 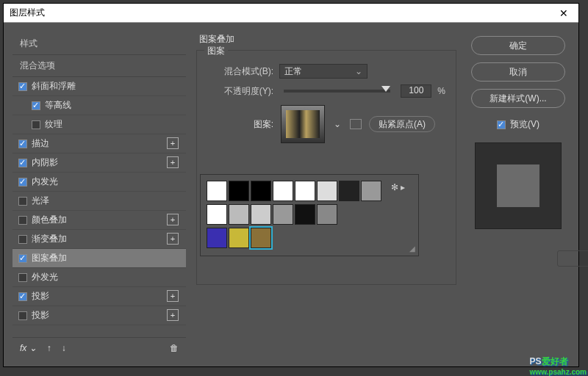 I want to click on style-label: 等高线, so click(x=58, y=106).